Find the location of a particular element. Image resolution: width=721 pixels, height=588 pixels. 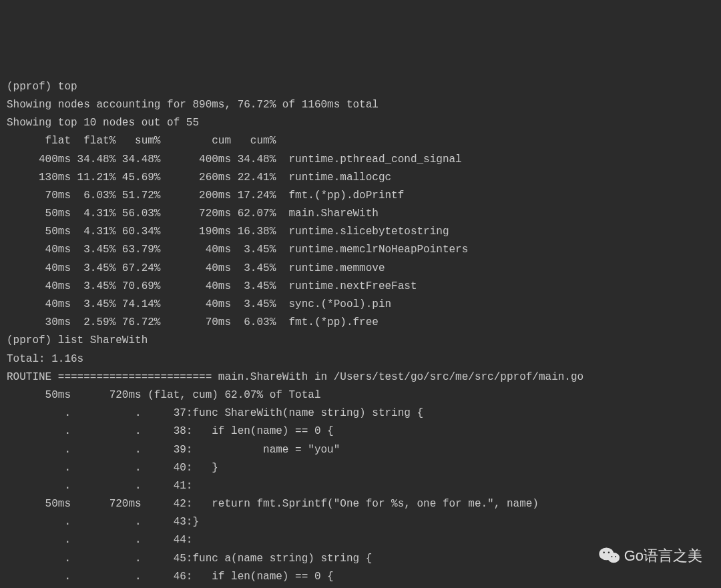

source-line-38: . . 38: if len(name) == 0 { is located at coordinates (360, 431).